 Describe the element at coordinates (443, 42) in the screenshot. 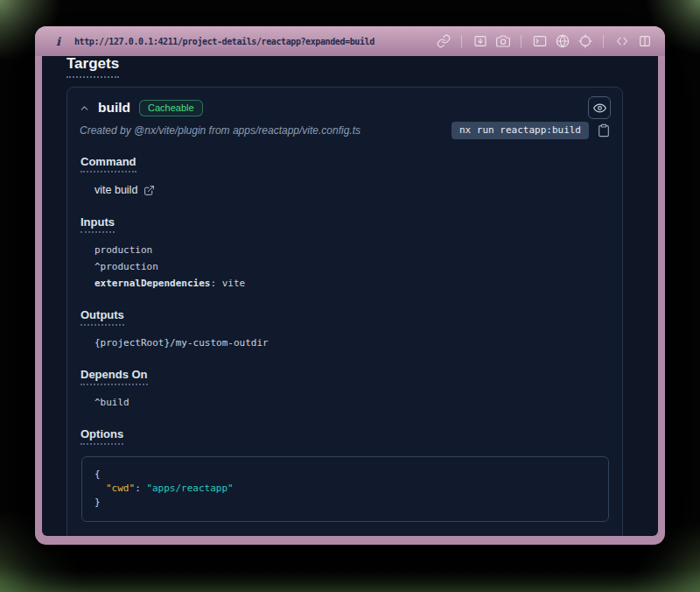

I see `link-icon` at that location.